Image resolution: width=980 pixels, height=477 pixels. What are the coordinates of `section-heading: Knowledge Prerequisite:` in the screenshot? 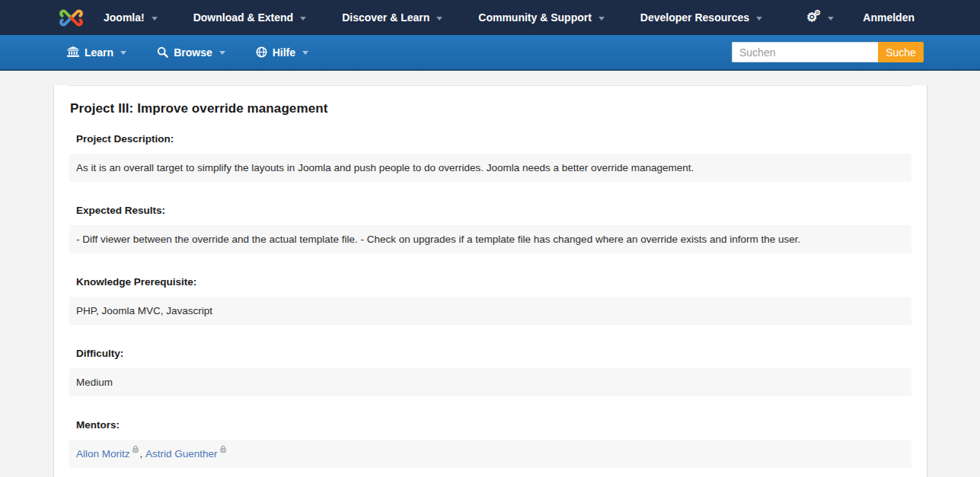 It's located at (493, 281).